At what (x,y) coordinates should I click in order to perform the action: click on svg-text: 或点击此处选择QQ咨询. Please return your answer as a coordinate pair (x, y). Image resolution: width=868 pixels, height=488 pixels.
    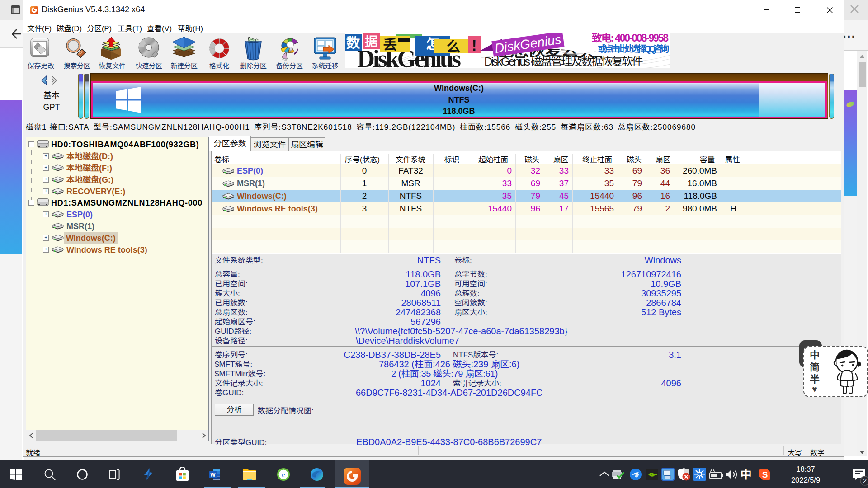
    Looking at the image, I should click on (633, 49).